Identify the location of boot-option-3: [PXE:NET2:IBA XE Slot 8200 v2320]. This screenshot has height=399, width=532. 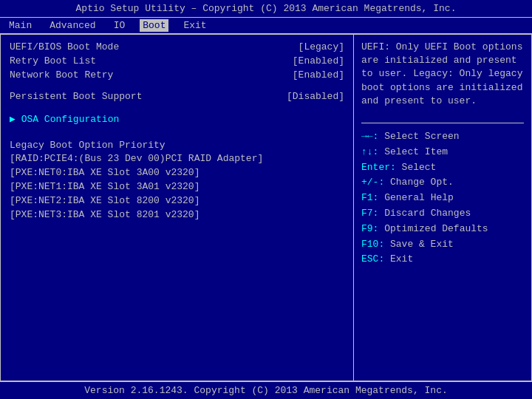
(177, 201).